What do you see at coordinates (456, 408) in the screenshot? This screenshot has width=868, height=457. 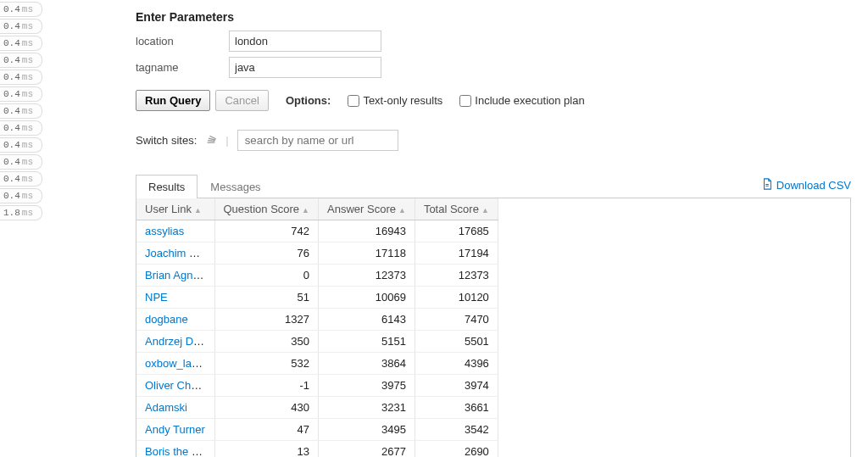 I see `cell-total-score: 3661` at bounding box center [456, 408].